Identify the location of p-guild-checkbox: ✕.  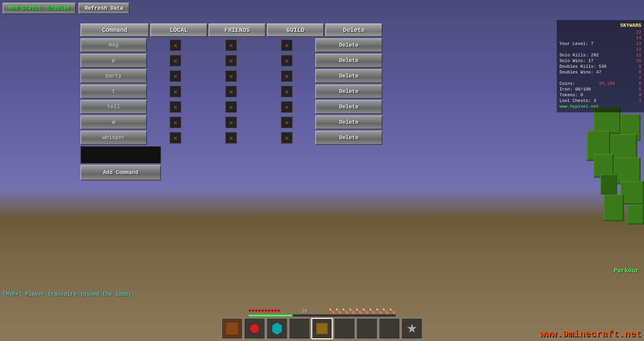
(287, 61).